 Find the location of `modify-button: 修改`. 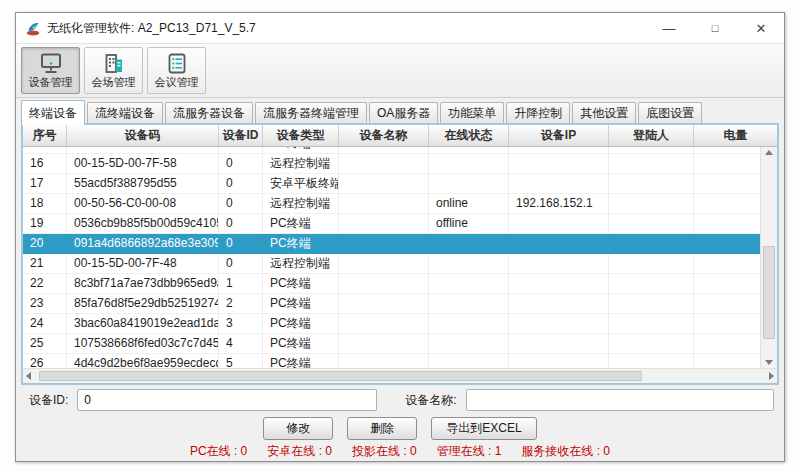

modify-button: 修改 is located at coordinates (298, 428).